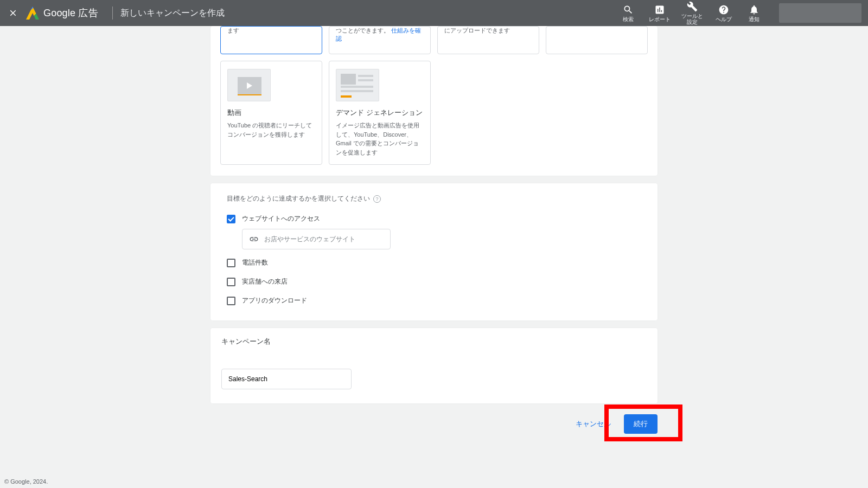 Image resolution: width=868 pixels, height=488 pixels. I want to click on tools-label: ツールと 設定, so click(692, 19).